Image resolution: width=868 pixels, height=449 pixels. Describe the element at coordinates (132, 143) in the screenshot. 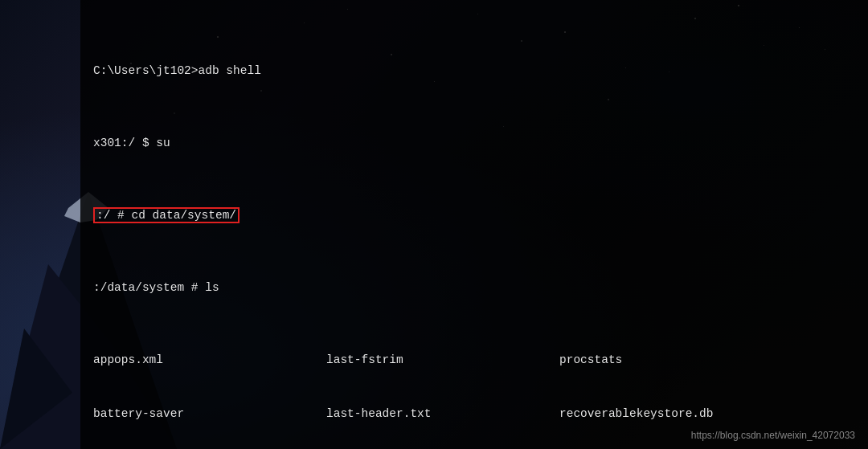

I see `cmd-su: x301:/ $ su` at that location.